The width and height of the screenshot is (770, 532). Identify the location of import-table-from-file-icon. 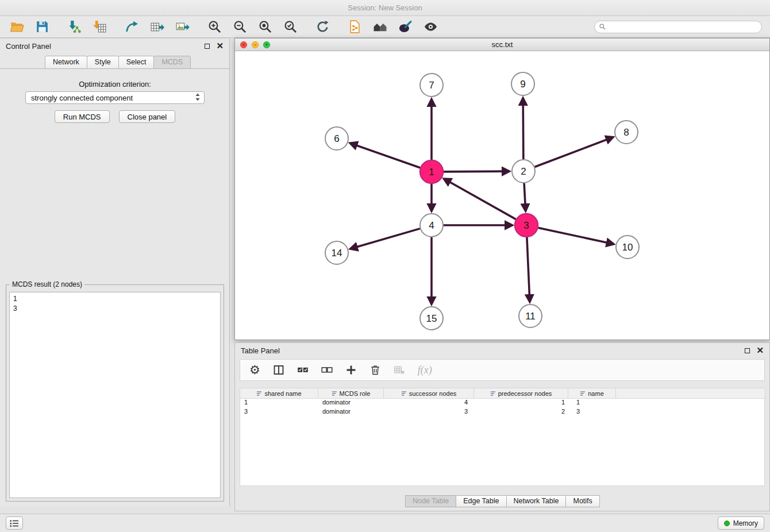
(99, 27).